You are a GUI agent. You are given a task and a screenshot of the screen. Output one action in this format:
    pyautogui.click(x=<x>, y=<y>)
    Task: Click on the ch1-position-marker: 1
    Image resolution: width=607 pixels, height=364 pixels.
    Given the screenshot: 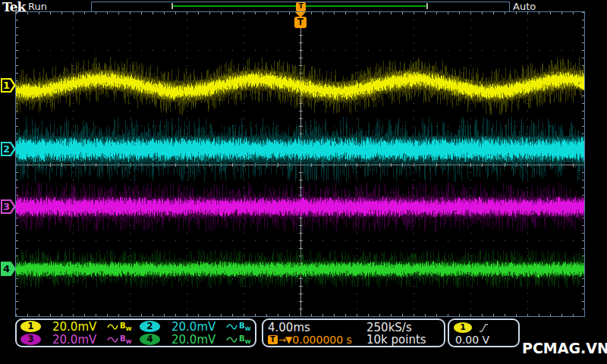 What is the action you would take?
    pyautogui.click(x=8, y=85)
    